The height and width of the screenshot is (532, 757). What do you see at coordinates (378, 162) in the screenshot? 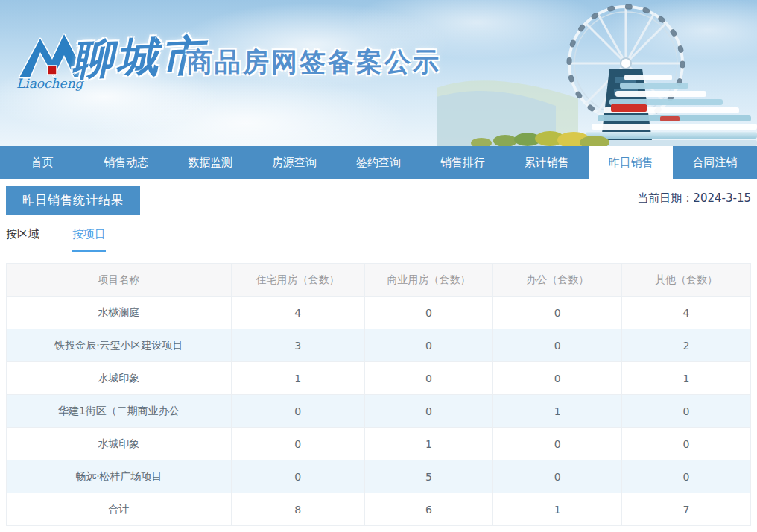
I see `nav-item: 签约查询` at bounding box center [378, 162].